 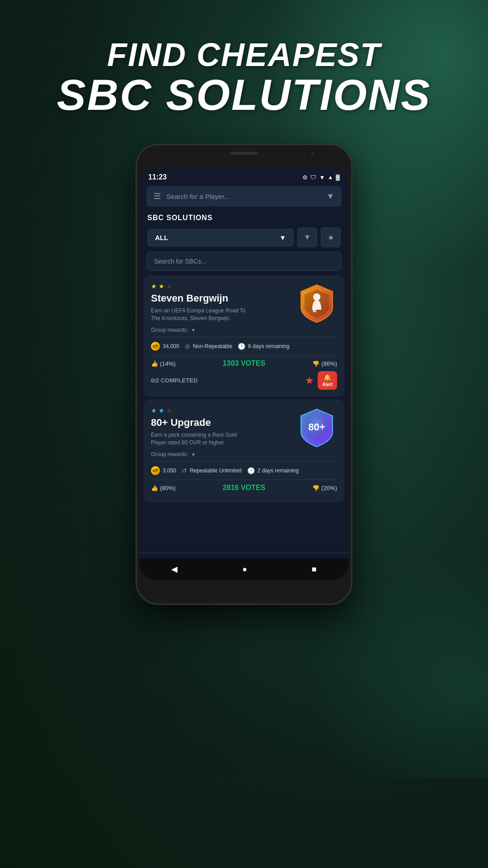 I want to click on svg-text: 80+, so click(x=316, y=427).